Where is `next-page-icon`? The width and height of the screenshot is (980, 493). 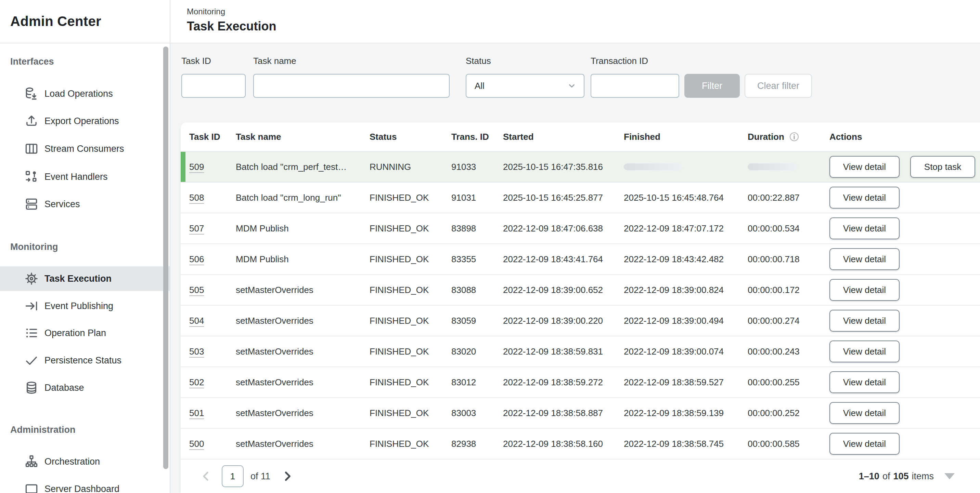 next-page-icon is located at coordinates (288, 476).